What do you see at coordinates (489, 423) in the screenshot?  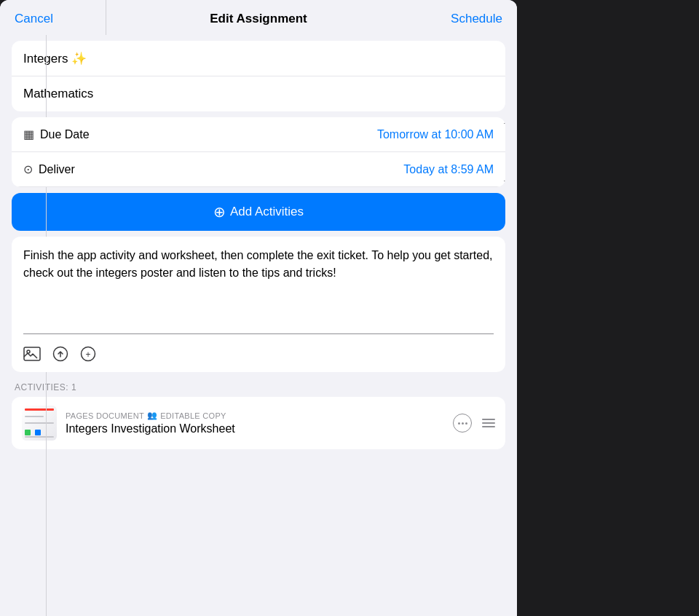 I see `activity-reorder-button` at bounding box center [489, 423].